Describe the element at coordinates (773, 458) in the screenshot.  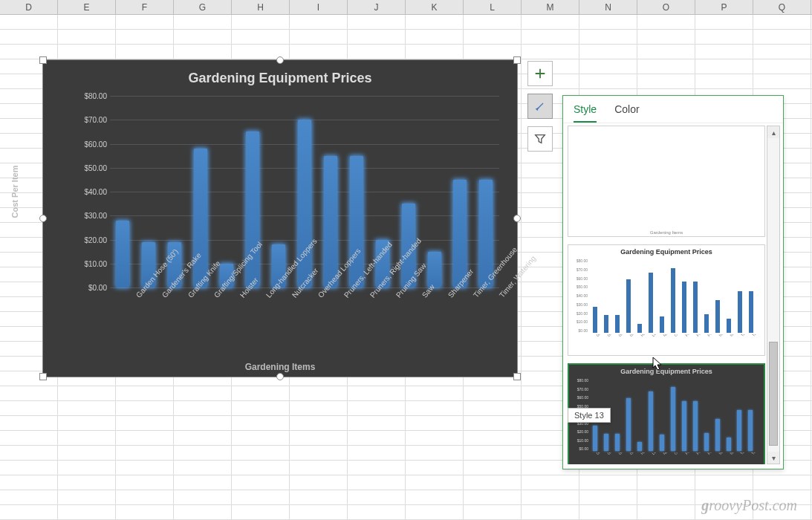
I see `scroll-down-arrow: ▾` at that location.